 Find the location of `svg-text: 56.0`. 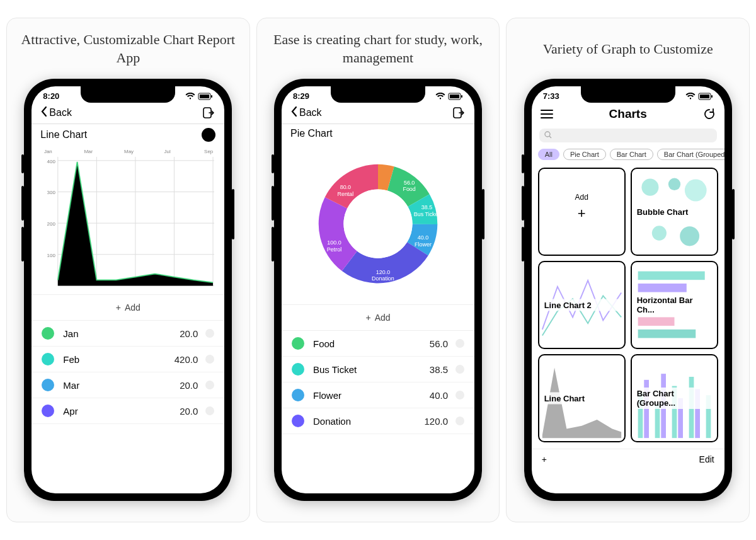

svg-text: 56.0 is located at coordinates (410, 183).